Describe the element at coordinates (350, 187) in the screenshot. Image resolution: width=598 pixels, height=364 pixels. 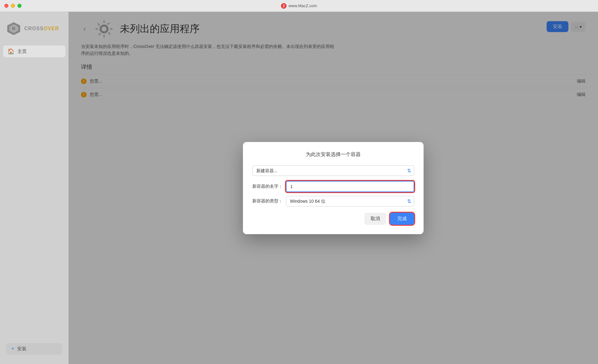
I see `name-input` at that location.